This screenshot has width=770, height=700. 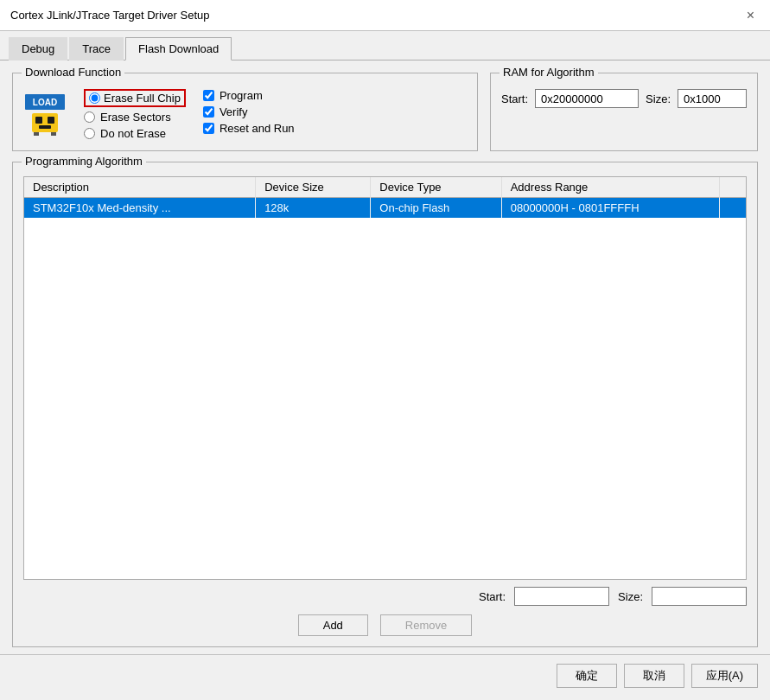 I want to click on download-function-group: Download Function LOAD, so click(x=245, y=112).